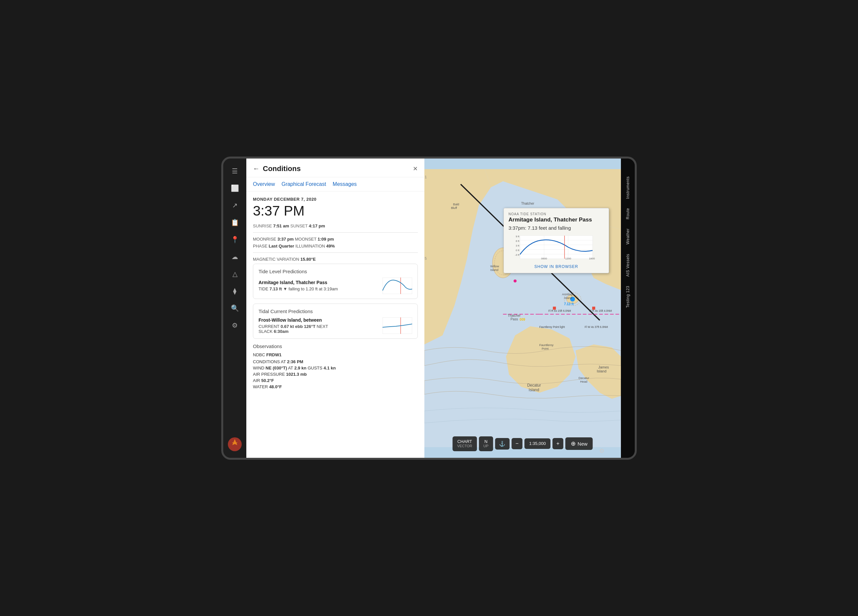  Describe the element at coordinates (335, 308) in the screenshot. I see `conditions-panel: ← Conditions ✕ Overview Graphical Foreca…` at that location.